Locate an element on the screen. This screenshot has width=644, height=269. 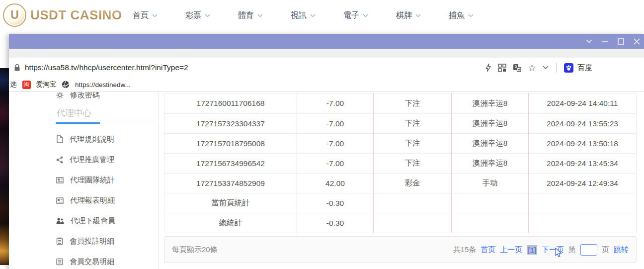
active-section-underline is located at coordinates (78, 123).